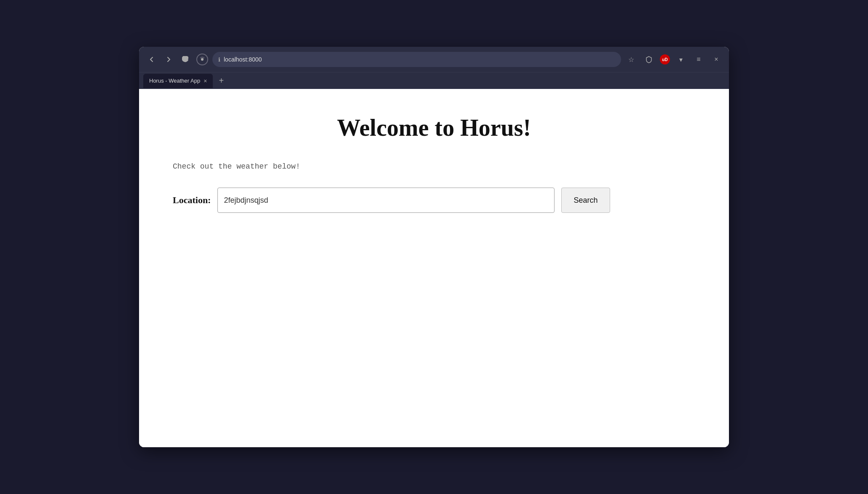 The image size is (868, 494). What do you see at coordinates (219, 60) in the screenshot?
I see `info-icon: ℹ` at bounding box center [219, 60].